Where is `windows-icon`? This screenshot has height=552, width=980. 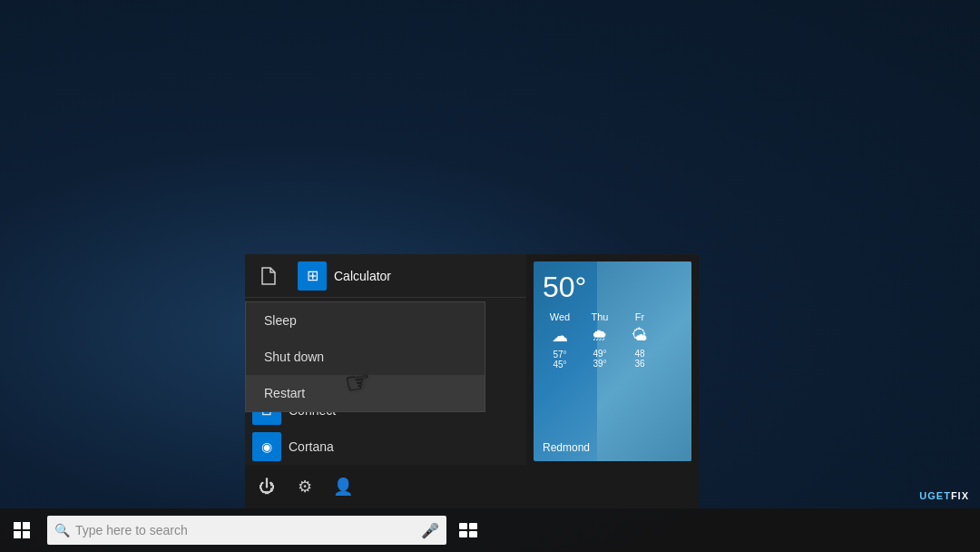
windows-icon is located at coordinates (22, 530).